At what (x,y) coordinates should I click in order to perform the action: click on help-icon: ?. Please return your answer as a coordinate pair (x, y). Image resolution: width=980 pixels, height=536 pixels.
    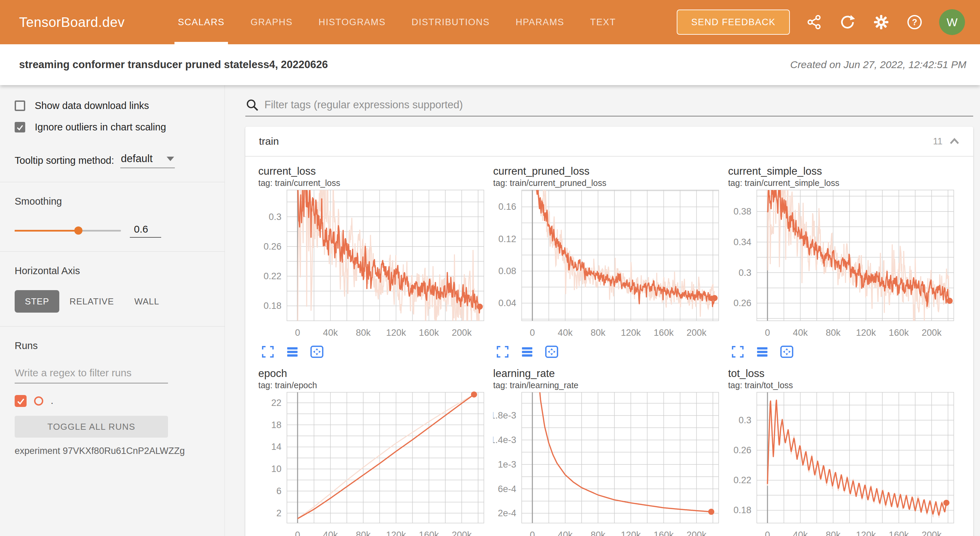
    Looking at the image, I should click on (915, 22).